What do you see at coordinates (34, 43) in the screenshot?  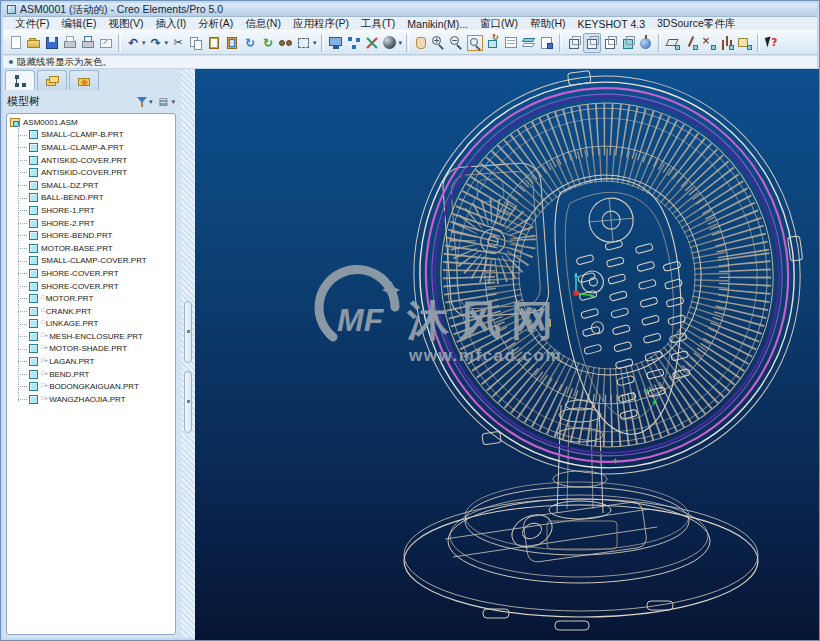 I see `open-button` at bounding box center [34, 43].